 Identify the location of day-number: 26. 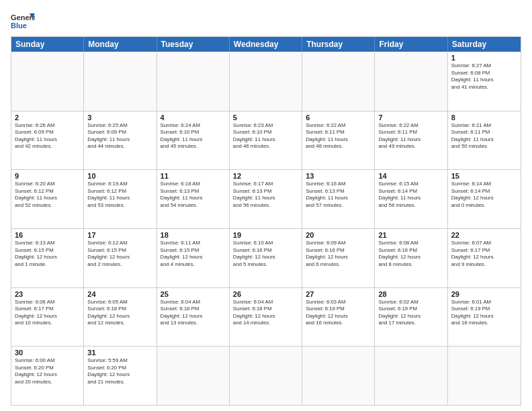
(266, 294).